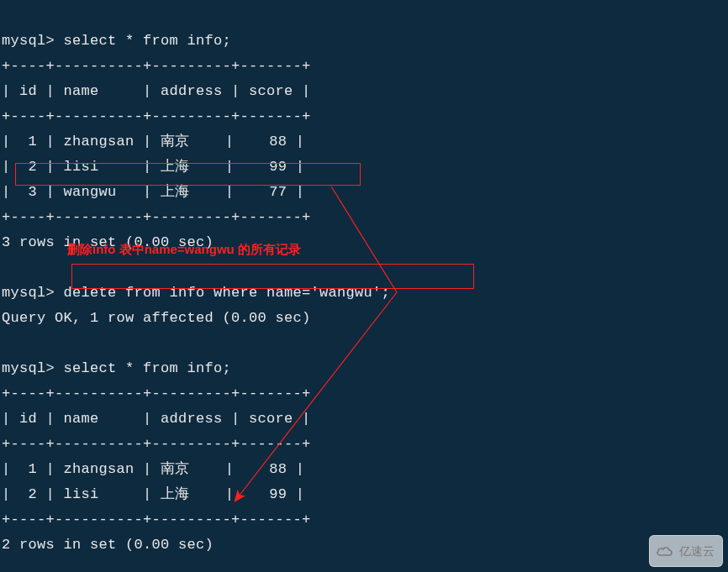 This screenshot has width=728, height=572. Describe the element at coordinates (272, 276) in the screenshot. I see `highlight-box-delete-query` at that location.